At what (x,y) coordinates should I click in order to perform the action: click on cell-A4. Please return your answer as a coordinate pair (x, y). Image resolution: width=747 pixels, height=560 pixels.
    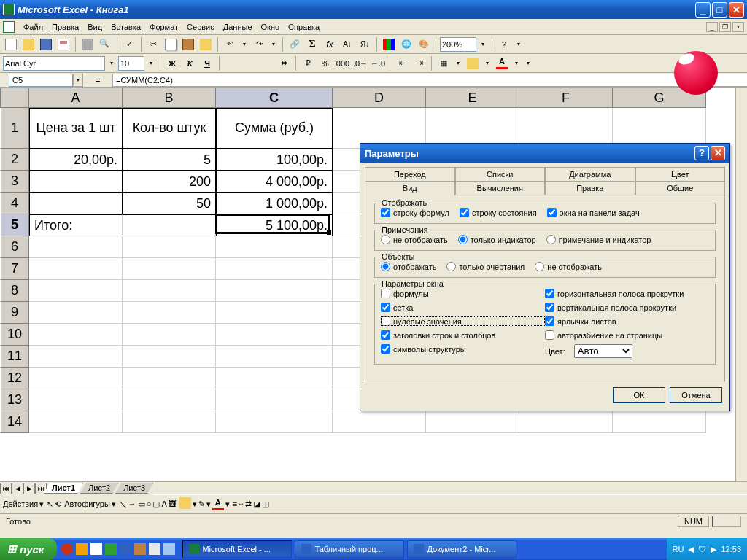
    Looking at the image, I should click on (76, 203).